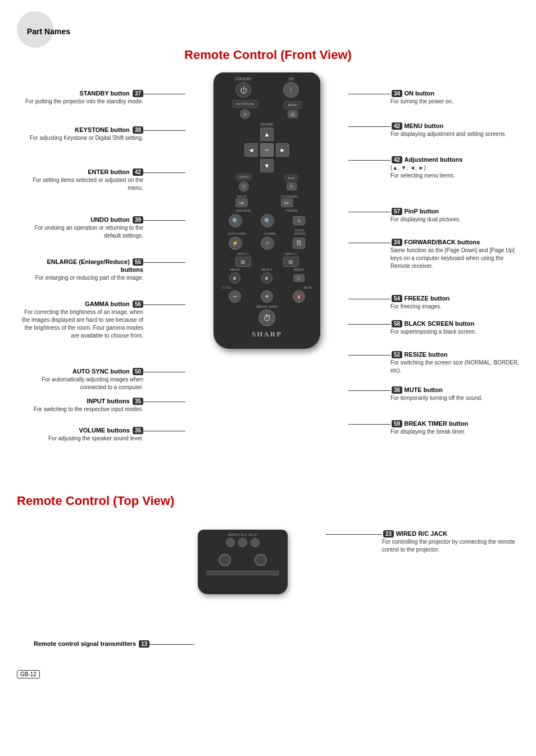  I want to click on gamma-button-remote: ☀, so click(267, 243).